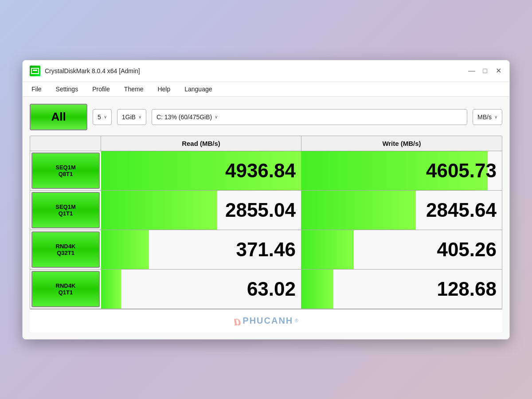 The width and height of the screenshot is (532, 399). I want to click on table-row: SEQ1MQ1T12855.042845.64, so click(266, 210).